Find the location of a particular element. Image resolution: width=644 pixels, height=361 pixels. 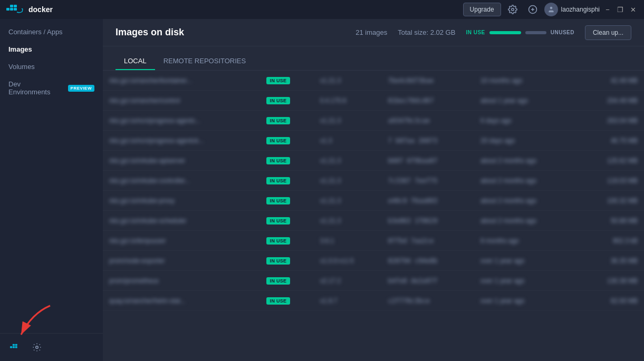

image-tag: v1.0.0-rc1-5 is located at coordinates (348, 261).